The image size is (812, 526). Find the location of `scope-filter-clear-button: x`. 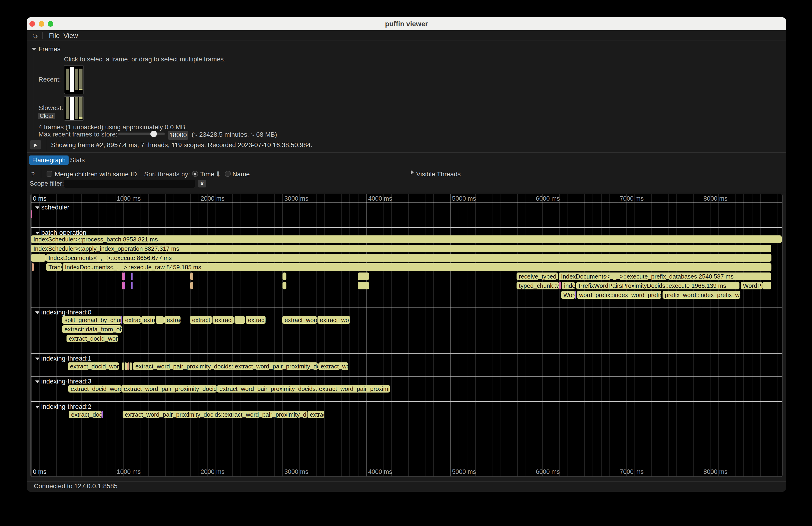

scope-filter-clear-button: x is located at coordinates (202, 184).